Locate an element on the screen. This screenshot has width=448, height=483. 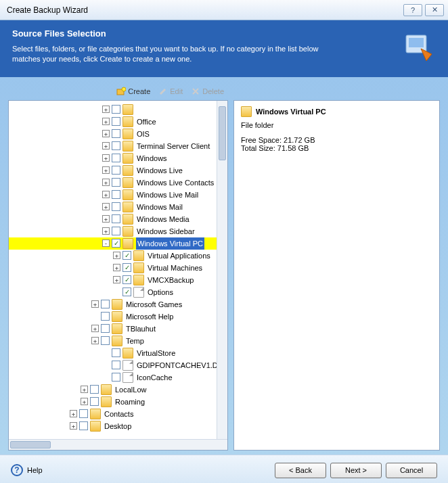
create-button: Create is located at coordinates (133, 91).